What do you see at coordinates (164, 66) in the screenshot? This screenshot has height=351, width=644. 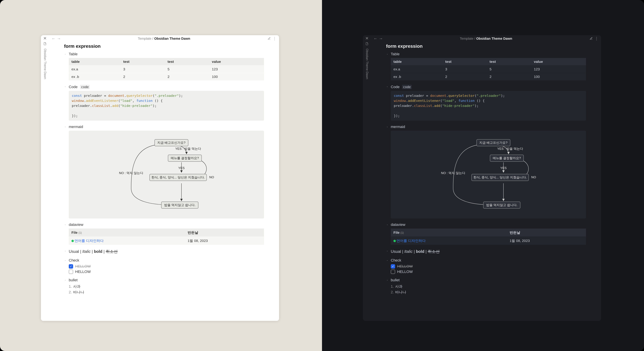 I see `section-table: Table table test test value ex.a 3` at bounding box center [164, 66].